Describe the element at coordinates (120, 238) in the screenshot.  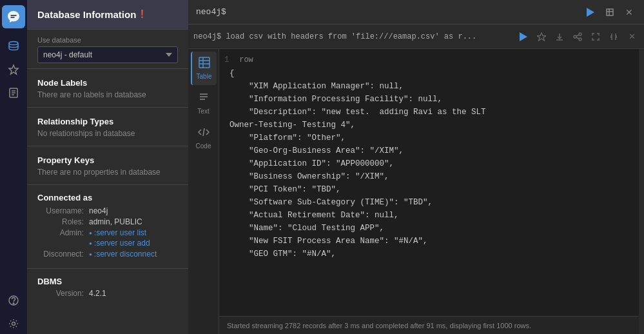
I see `admin-links: :server user list :server user add` at that location.